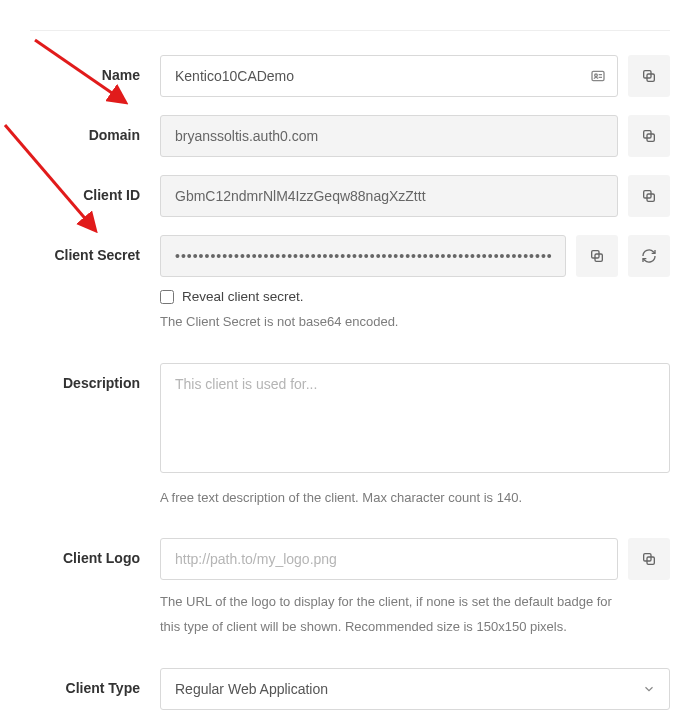  What do you see at coordinates (649, 256) in the screenshot?
I see `regenerate-client-secret-button` at bounding box center [649, 256].